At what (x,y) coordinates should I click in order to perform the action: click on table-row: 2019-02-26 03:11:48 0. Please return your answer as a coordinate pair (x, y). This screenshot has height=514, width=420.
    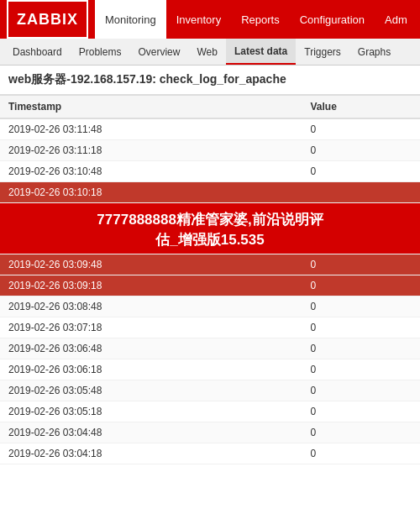
    Looking at the image, I should click on (210, 129).